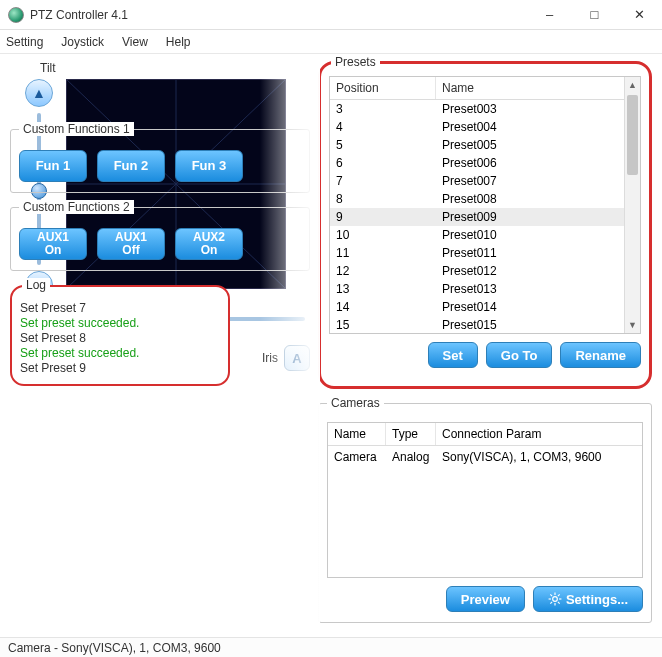 This screenshot has width=662, height=657. What do you see at coordinates (530, 235) in the screenshot?
I see `preset-name: Preset010` at bounding box center [530, 235].